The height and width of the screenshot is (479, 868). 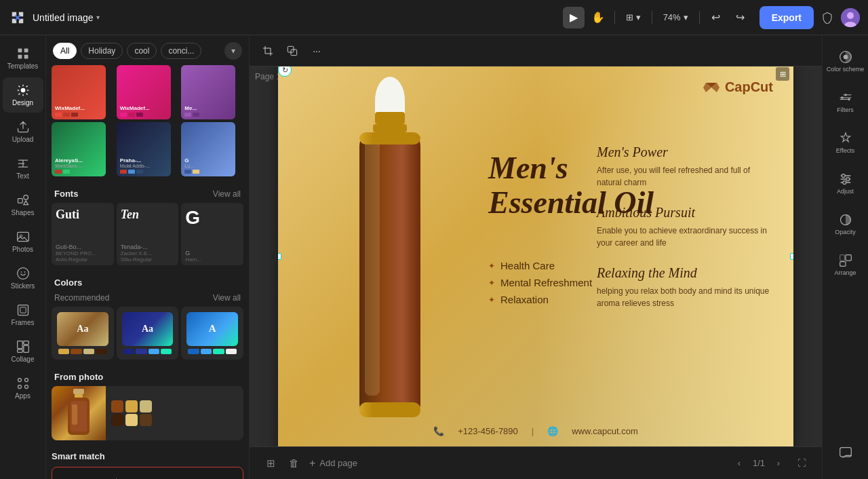 What do you see at coordinates (312, 463) in the screenshot?
I see `add-page-icon: +` at bounding box center [312, 463].